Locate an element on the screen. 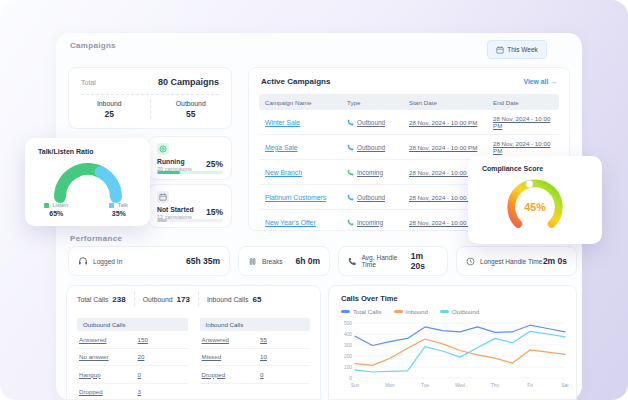  svg-text: 400 is located at coordinates (348, 334).